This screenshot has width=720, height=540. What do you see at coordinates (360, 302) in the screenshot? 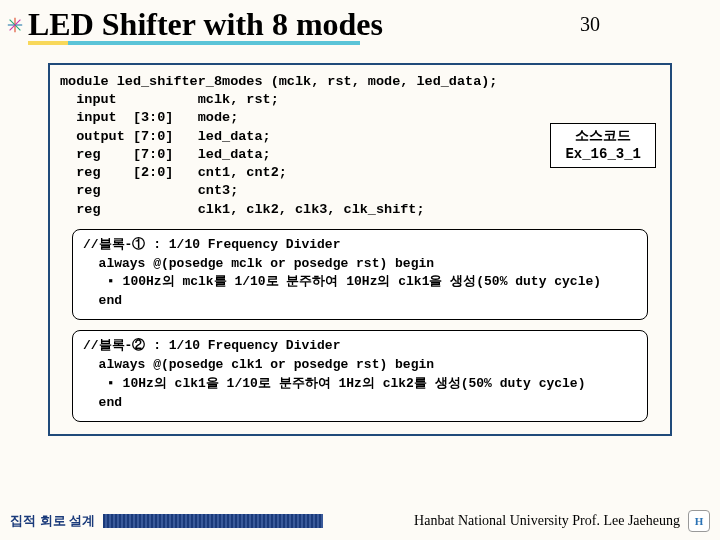
I see `block-1-end: end` at bounding box center [360, 302].